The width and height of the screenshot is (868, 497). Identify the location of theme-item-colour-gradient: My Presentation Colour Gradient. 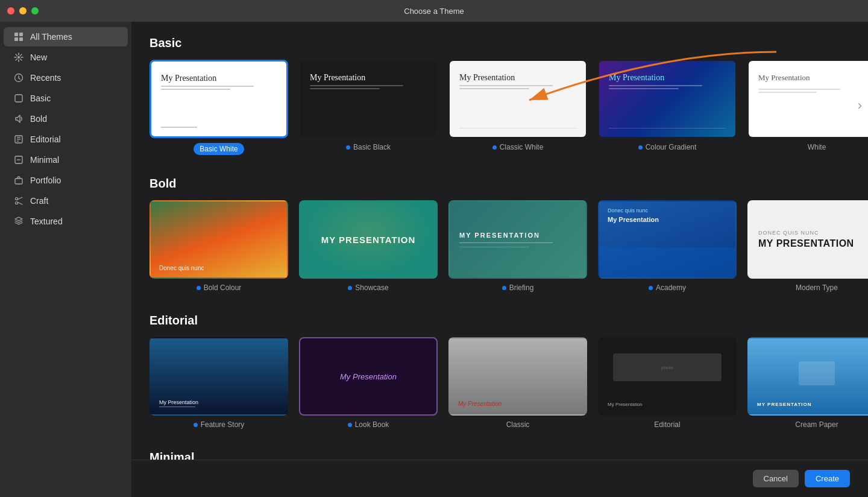
(667, 107).